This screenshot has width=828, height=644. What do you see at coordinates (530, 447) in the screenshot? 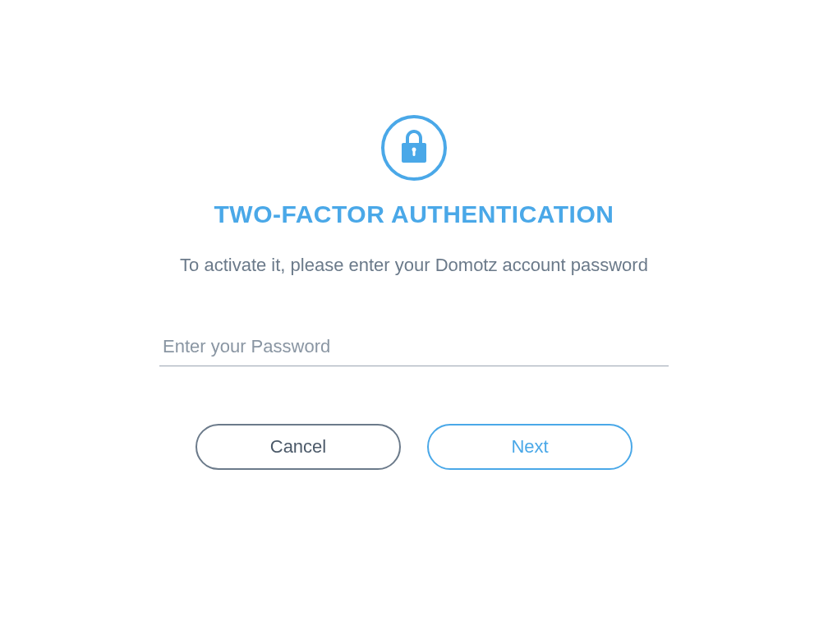
I see `next-button: Next` at bounding box center [530, 447].